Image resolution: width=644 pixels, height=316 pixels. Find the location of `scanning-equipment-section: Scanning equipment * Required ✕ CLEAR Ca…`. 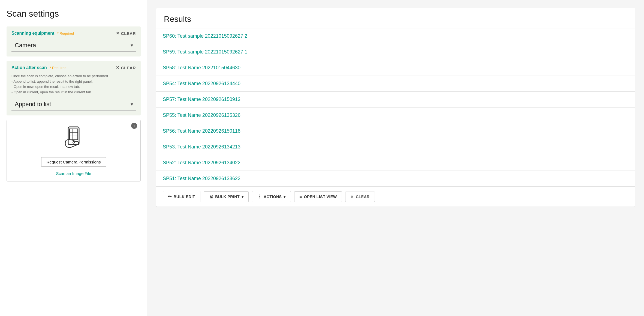

scanning-equipment-section: Scanning equipment * Required ✕ CLEAR Ca… is located at coordinates (74, 41).